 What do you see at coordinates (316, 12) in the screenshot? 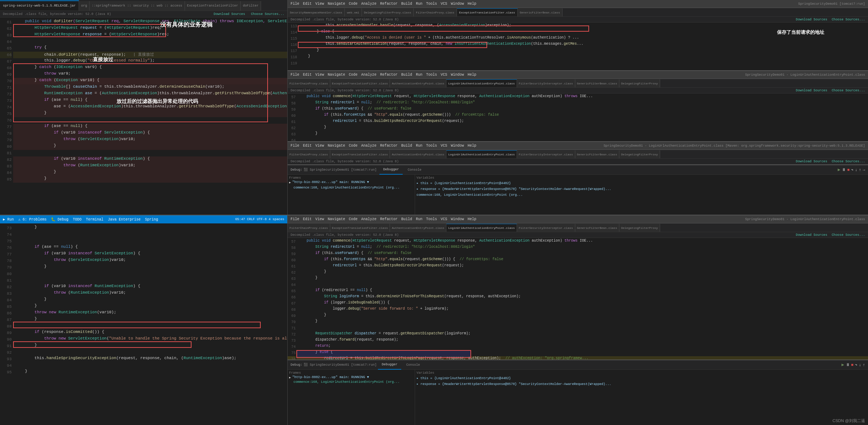
I see `rt-tab-security: SecurityNamespaceHandler.class` at bounding box center [316, 12].